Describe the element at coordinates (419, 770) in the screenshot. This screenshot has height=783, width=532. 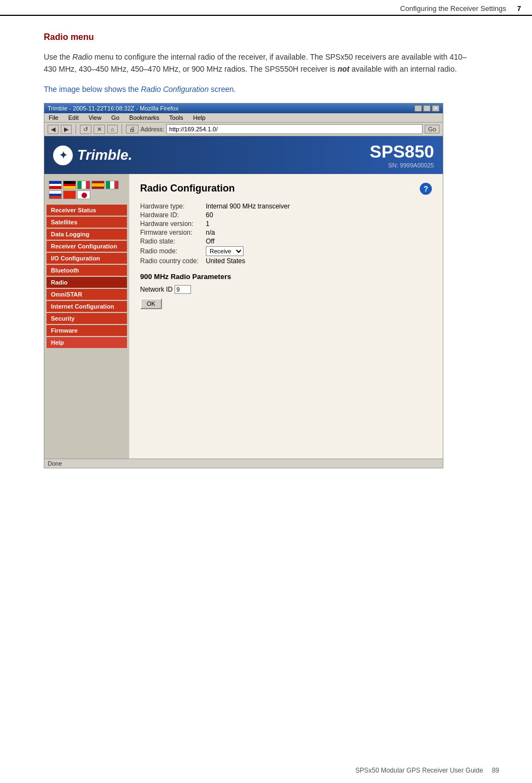
I see `footer-guide-text: SPSx50 Modular GPS Receiver User Guide` at that location.